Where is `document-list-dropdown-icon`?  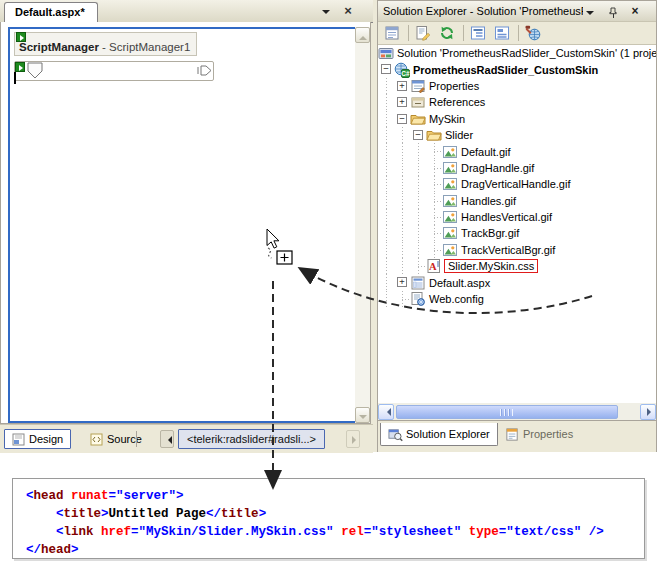 document-list-dropdown-icon is located at coordinates (326, 12).